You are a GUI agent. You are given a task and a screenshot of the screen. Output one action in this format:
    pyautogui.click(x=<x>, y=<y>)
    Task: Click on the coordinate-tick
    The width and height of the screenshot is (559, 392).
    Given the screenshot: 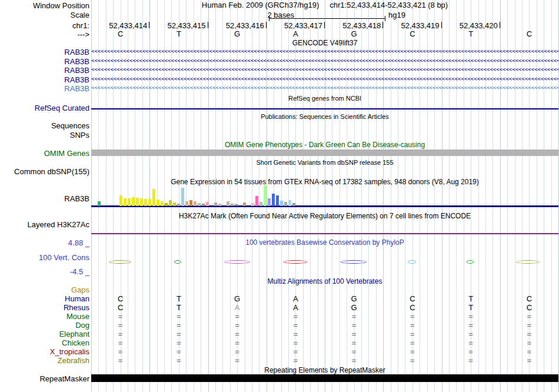 What is the action you would take?
    pyautogui.click(x=149, y=25)
    